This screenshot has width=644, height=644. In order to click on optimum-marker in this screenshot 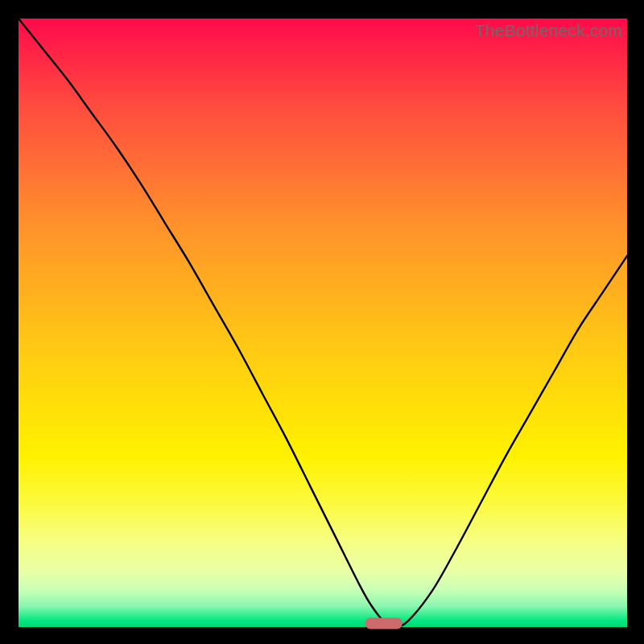, I will do `click(383, 623)`.